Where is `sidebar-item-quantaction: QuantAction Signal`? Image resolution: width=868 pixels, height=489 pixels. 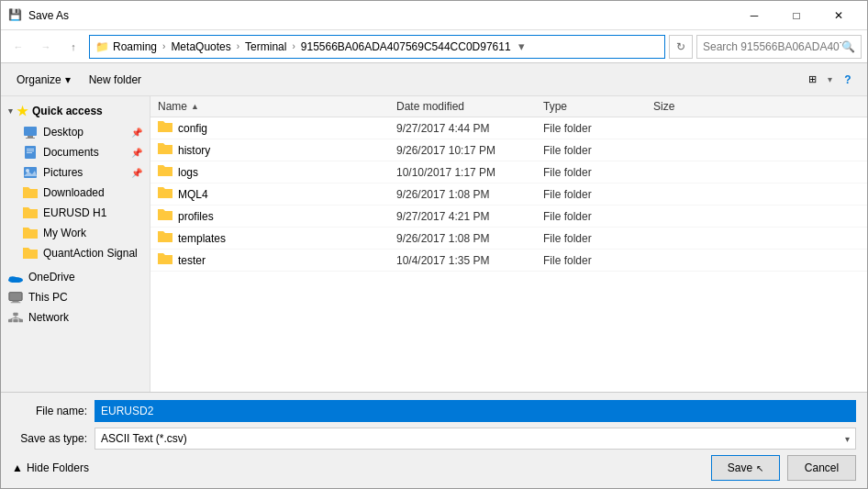
sidebar-item-quantaction: QuantAction Signal is located at coordinates (75, 253).